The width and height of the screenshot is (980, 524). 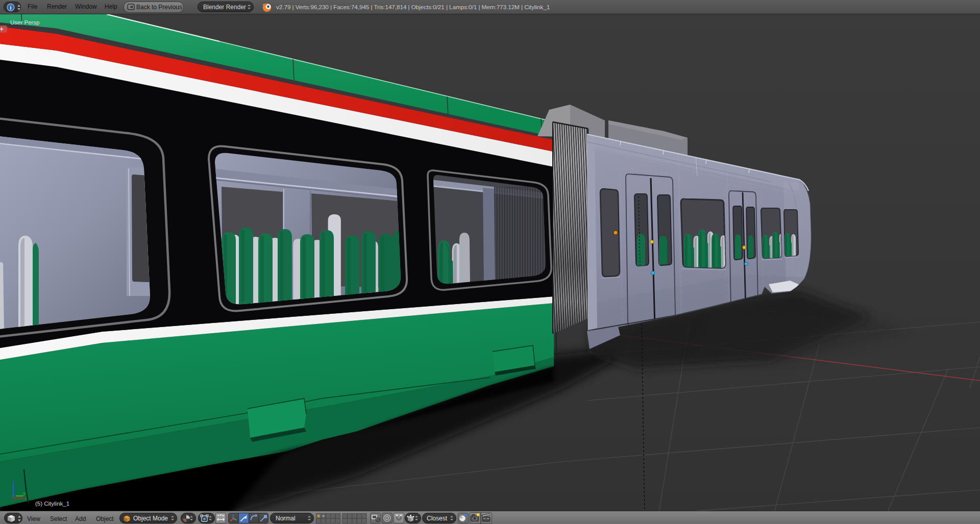 What do you see at coordinates (24, 493) in the screenshot?
I see `svg-text: y` at bounding box center [24, 493].